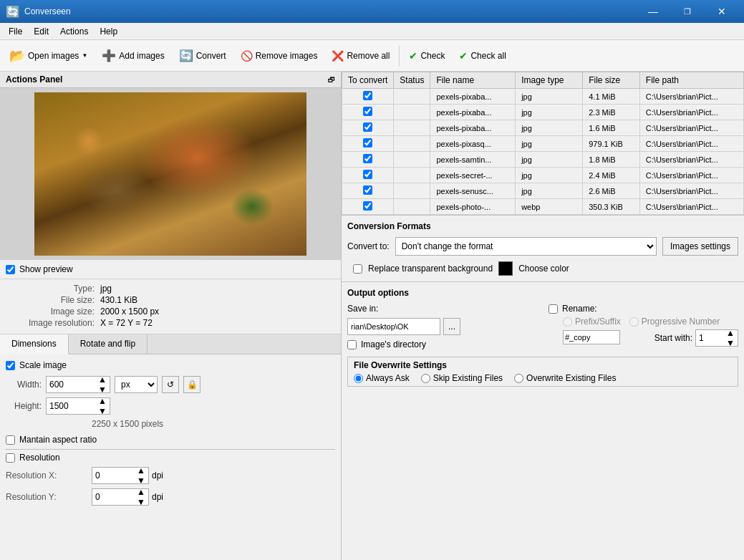  Describe the element at coordinates (425, 378) in the screenshot. I see `skip-existing-radio` at that location.